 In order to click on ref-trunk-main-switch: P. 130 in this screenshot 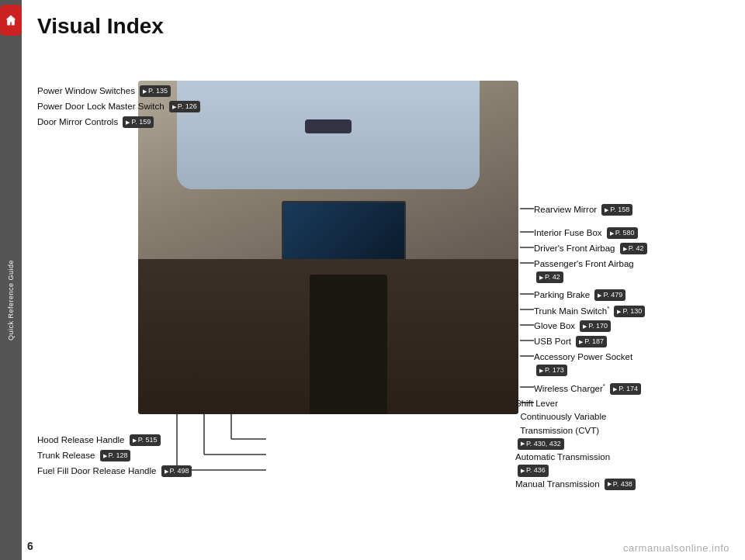, I will do `click(629, 312)`.